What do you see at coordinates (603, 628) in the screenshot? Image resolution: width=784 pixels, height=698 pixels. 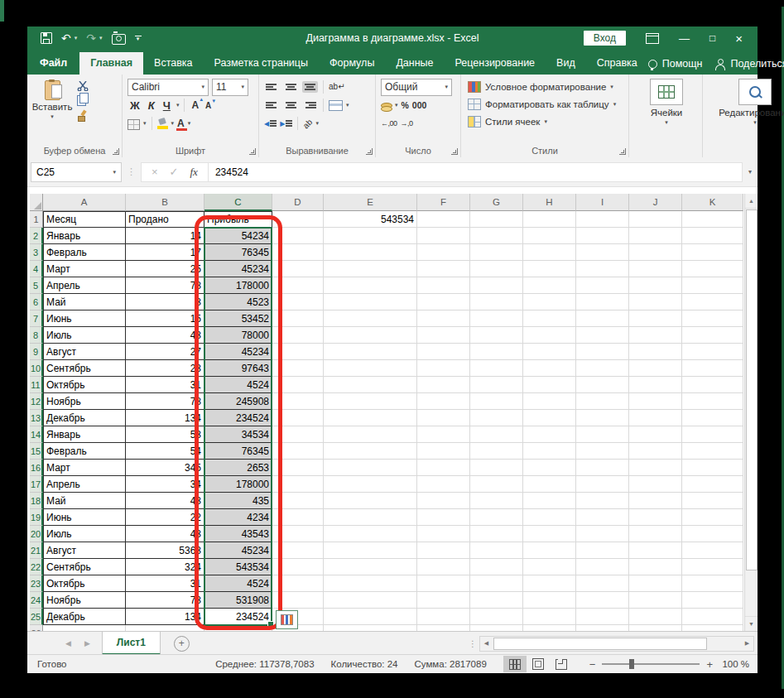 I see `cell-I26` at bounding box center [603, 628].